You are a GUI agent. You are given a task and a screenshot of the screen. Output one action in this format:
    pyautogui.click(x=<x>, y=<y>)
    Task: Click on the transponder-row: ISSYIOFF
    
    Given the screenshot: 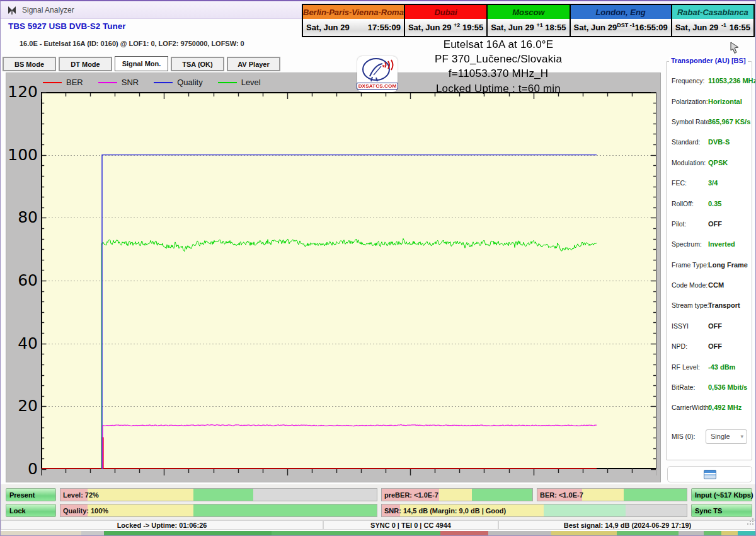 What is the action you would take?
    pyautogui.click(x=709, y=326)
    